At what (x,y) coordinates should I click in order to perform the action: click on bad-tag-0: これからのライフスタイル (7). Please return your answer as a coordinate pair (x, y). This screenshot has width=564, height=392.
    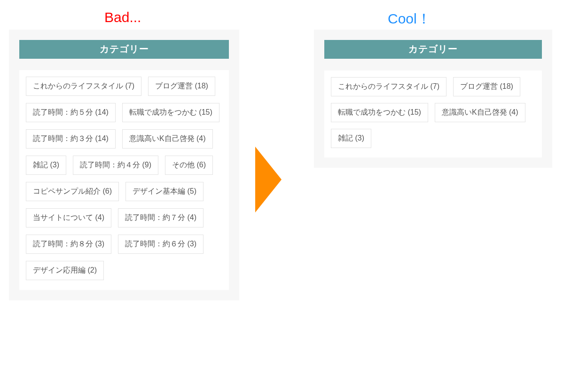
    Looking at the image, I should click on (84, 86).